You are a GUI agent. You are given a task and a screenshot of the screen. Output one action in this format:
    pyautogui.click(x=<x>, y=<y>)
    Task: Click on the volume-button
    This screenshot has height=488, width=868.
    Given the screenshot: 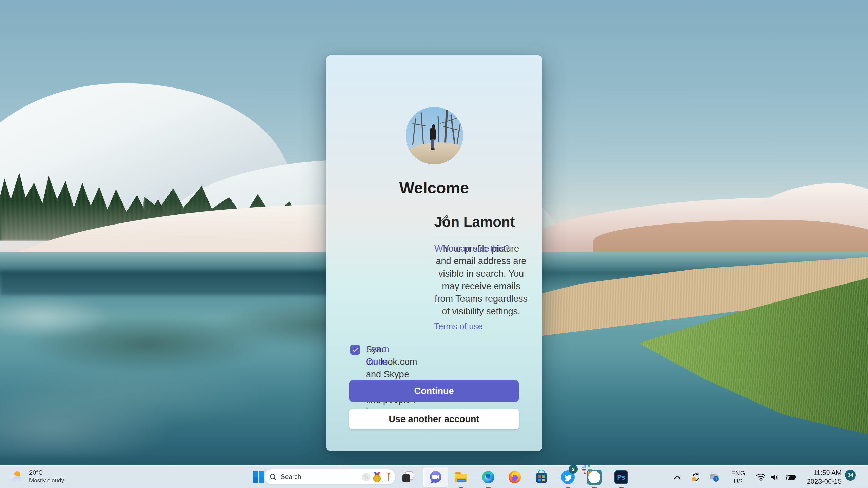 What is the action you would take?
    pyautogui.click(x=775, y=477)
    